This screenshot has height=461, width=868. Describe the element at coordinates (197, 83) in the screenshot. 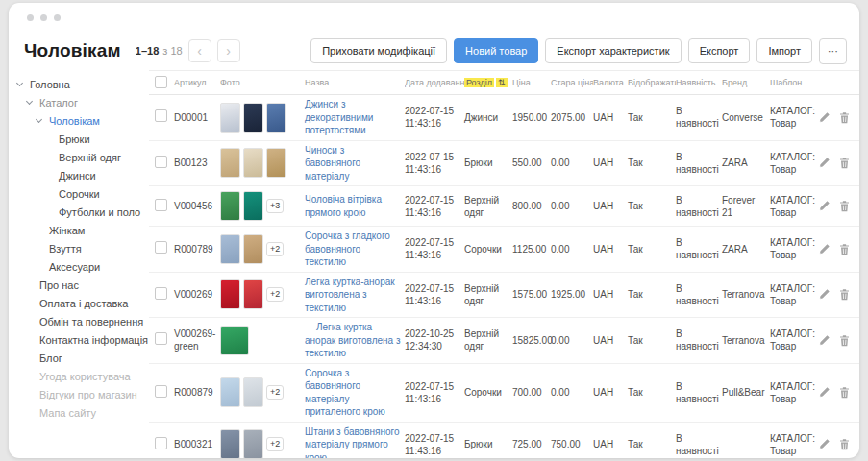

I see `column-header-sku: Артикул` at that location.